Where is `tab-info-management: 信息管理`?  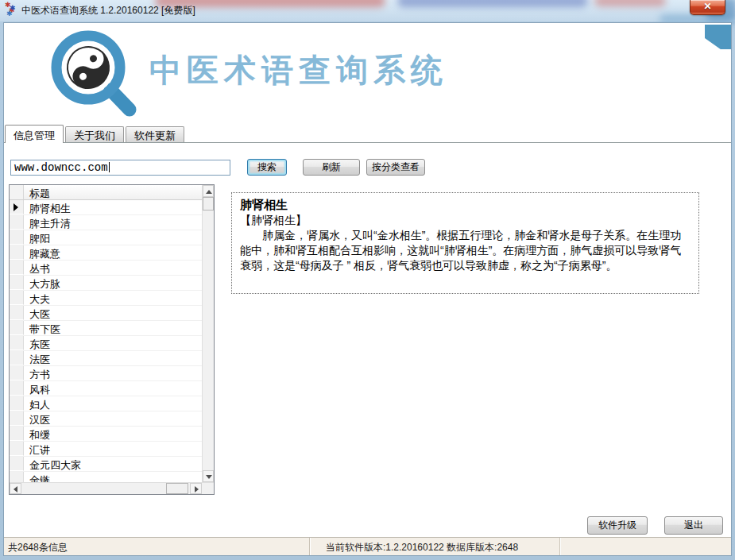 tab-info-management: 信息管理 is located at coordinates (34, 133).